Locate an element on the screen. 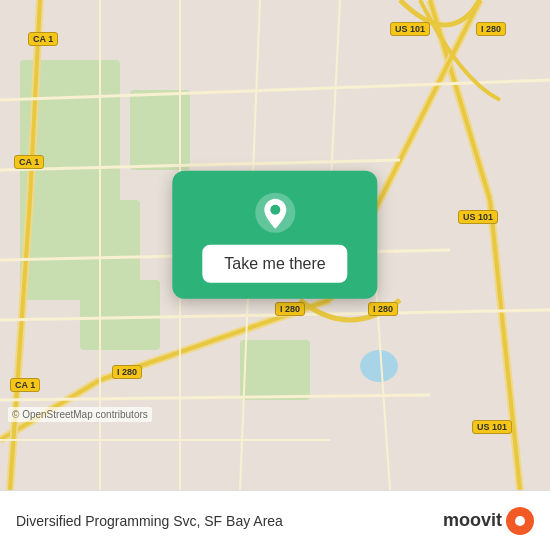 Image resolution: width=550 pixels, height=550 pixels. road-label-i280-2: I 280 is located at coordinates (290, 309).